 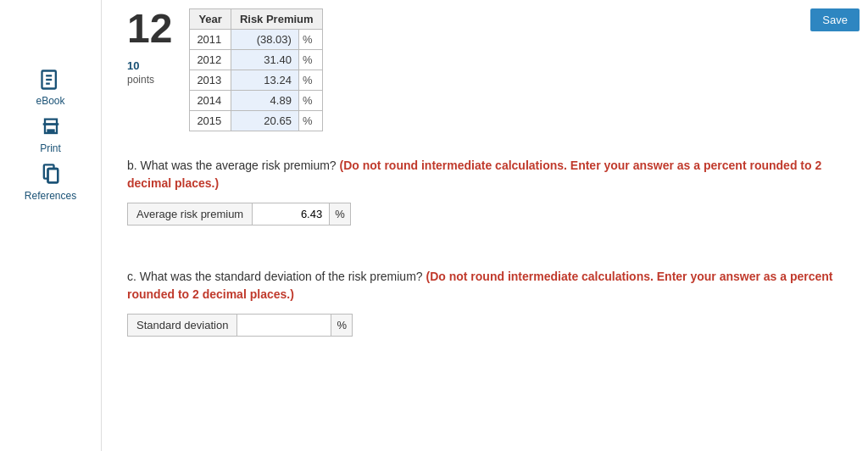 What do you see at coordinates (183, 326) in the screenshot?
I see `std-dev-label: Standard deviation` at bounding box center [183, 326].